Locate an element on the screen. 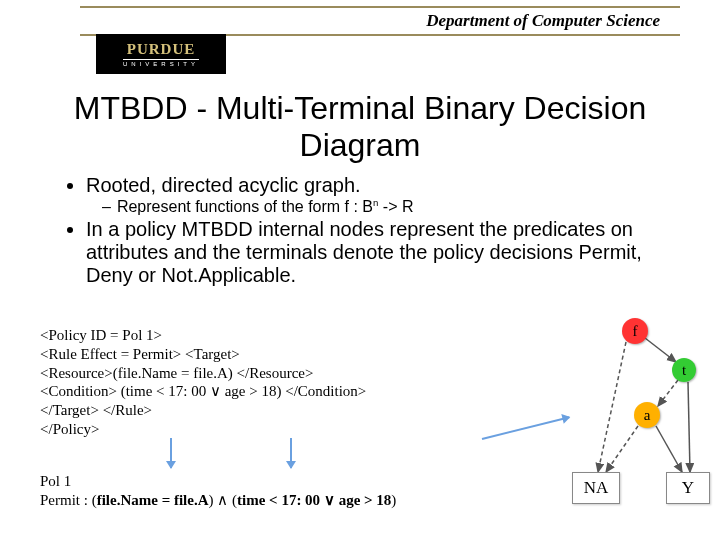  node-t: t is located at coordinates (684, 370).